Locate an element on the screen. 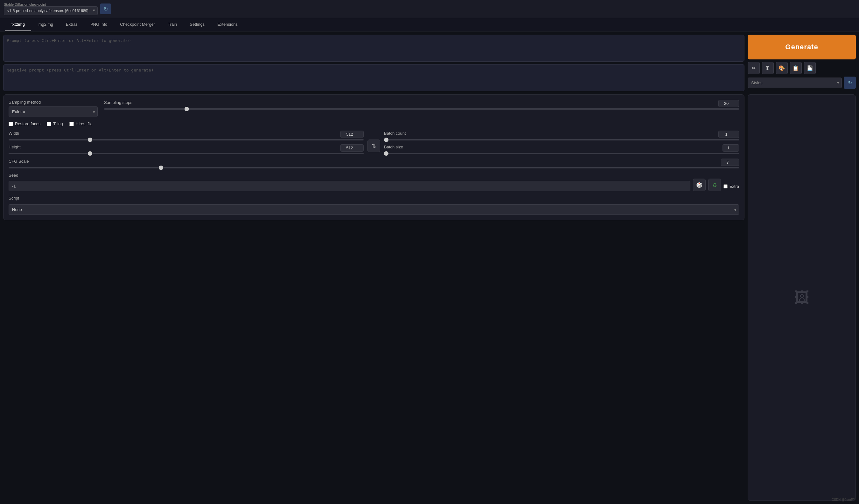 This screenshot has height=504, width=859. cfg-scale-label: CFG Scale is located at coordinates (19, 161).